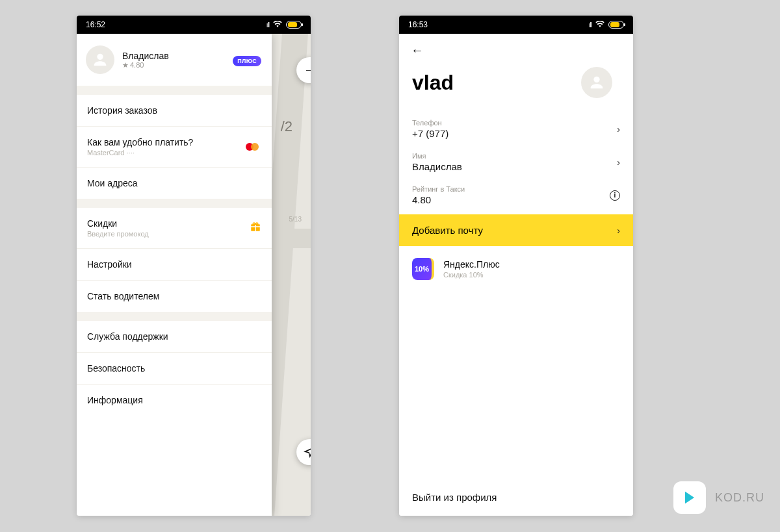  I want to click on mastercard-icon, so click(253, 147).